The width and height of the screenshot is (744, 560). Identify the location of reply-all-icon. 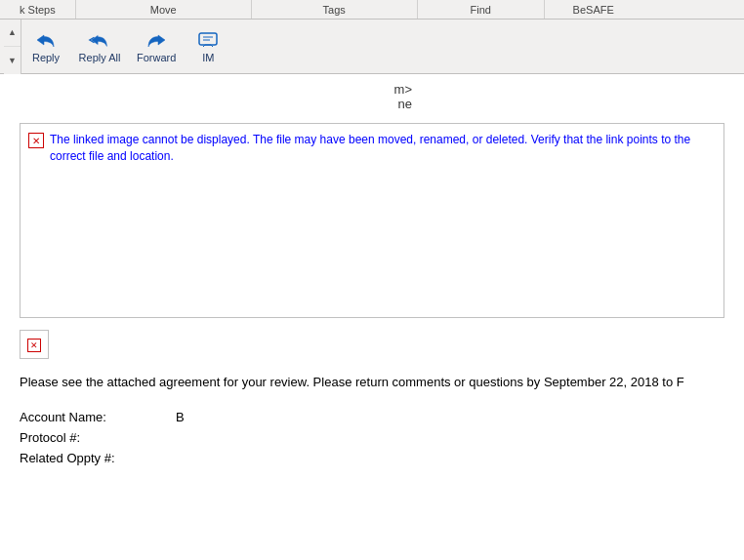
(100, 40).